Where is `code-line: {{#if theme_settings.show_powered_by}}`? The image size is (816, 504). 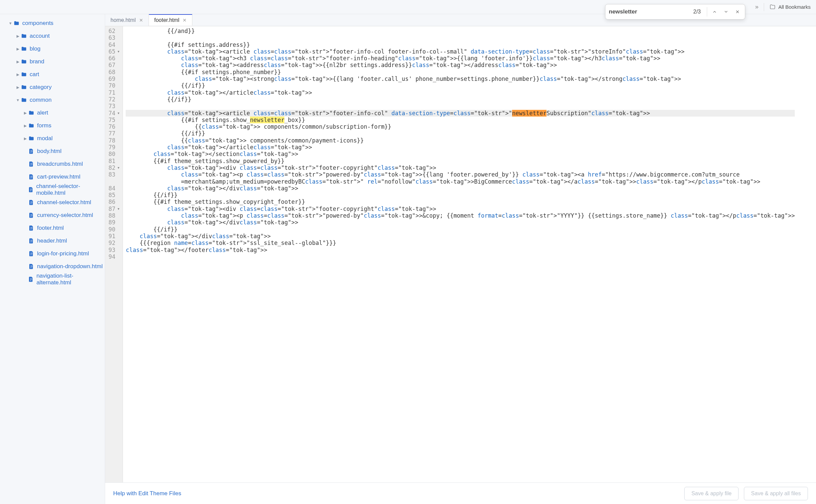
code-line: {{#if theme_settings.show_powered_by}} is located at coordinates (460, 161).